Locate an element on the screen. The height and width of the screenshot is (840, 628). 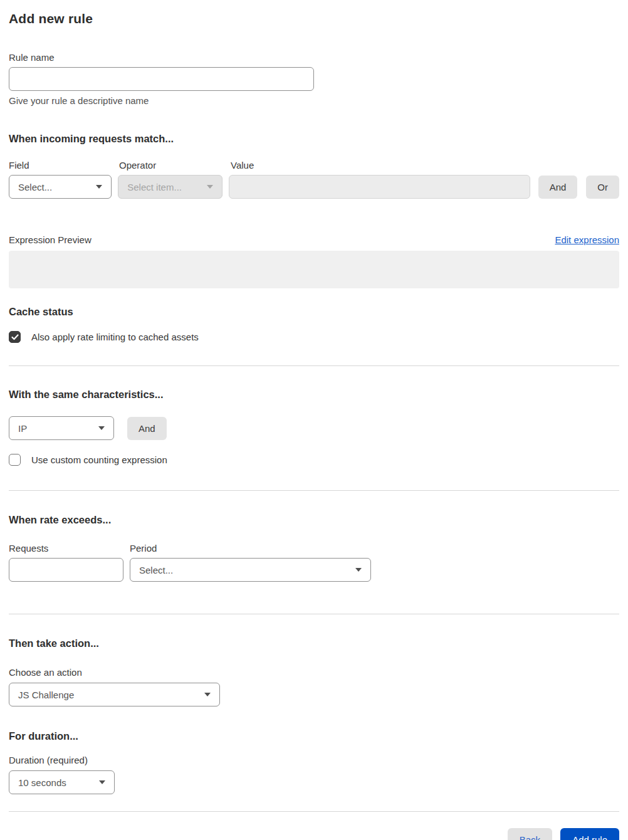
characteristic-select: IP is located at coordinates (61, 428).